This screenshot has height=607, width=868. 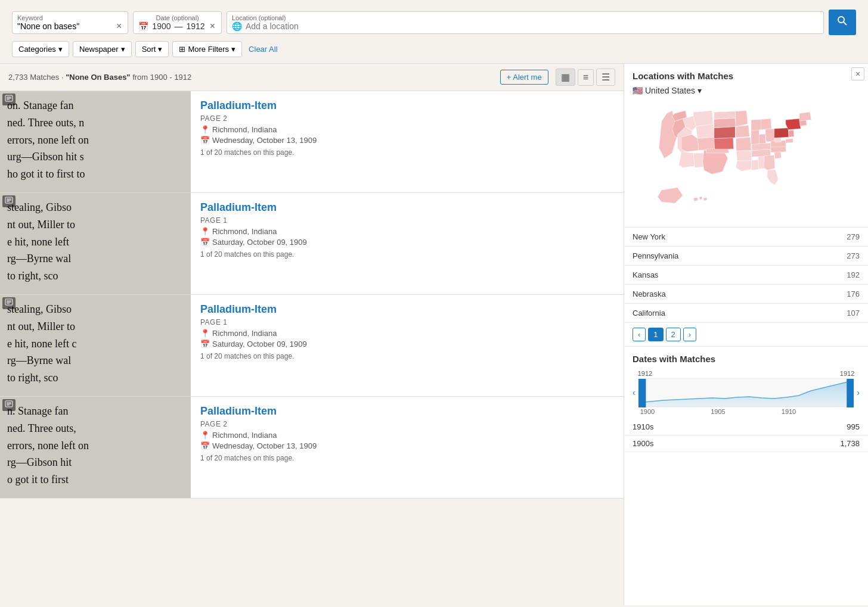 What do you see at coordinates (700, 91) in the screenshot?
I see `location-filter-chevron-icon: ▾` at bounding box center [700, 91].